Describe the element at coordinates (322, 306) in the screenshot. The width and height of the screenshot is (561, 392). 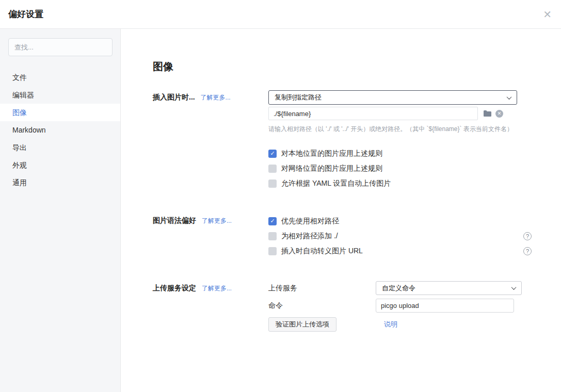
I see `command-label: 命令` at that location.